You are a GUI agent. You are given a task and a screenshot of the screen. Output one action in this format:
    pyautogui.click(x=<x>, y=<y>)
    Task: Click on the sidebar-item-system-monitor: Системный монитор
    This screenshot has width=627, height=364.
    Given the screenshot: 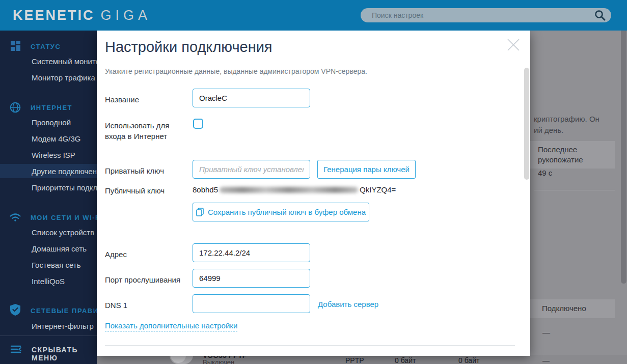 What is the action you would take?
    pyautogui.click(x=64, y=61)
    